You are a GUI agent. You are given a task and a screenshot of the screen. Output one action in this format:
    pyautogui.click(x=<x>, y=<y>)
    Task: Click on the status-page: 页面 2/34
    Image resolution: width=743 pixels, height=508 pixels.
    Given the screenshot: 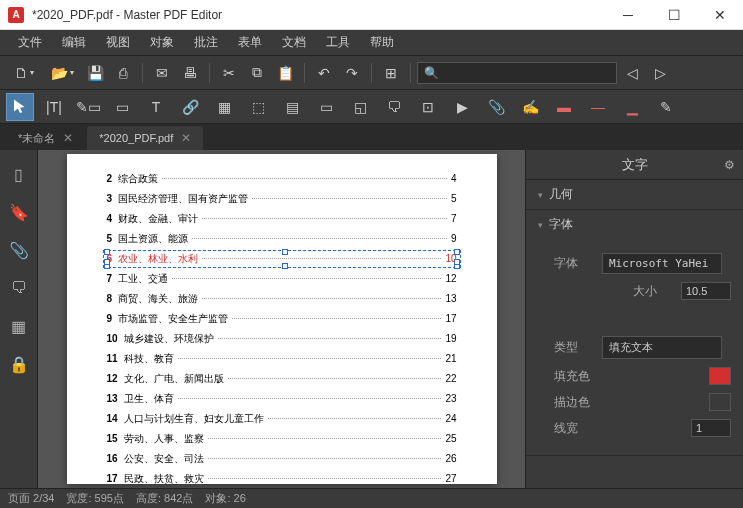 What is the action you would take?
    pyautogui.click(x=31, y=498)
    